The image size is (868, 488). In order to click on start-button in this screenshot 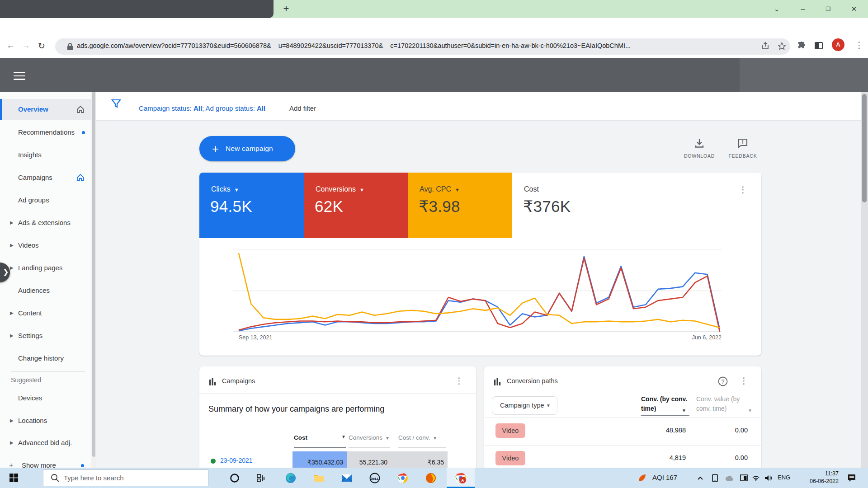, I will do `click(14, 478)`.